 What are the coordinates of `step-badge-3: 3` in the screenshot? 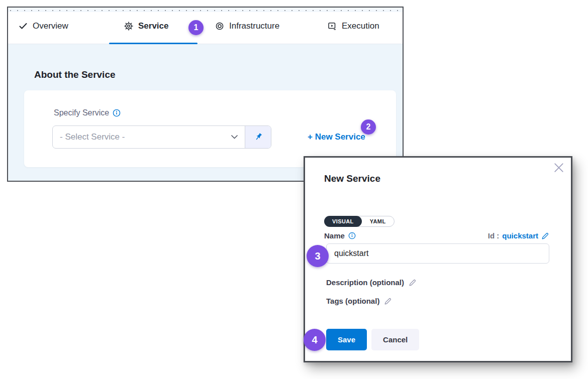 It's located at (318, 256).